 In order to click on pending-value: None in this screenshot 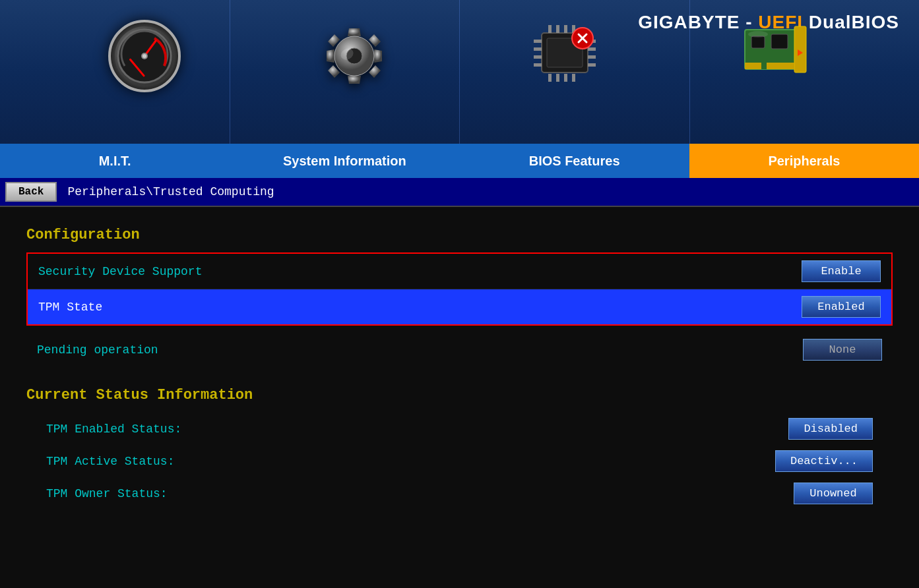, I will do `click(842, 349)`.